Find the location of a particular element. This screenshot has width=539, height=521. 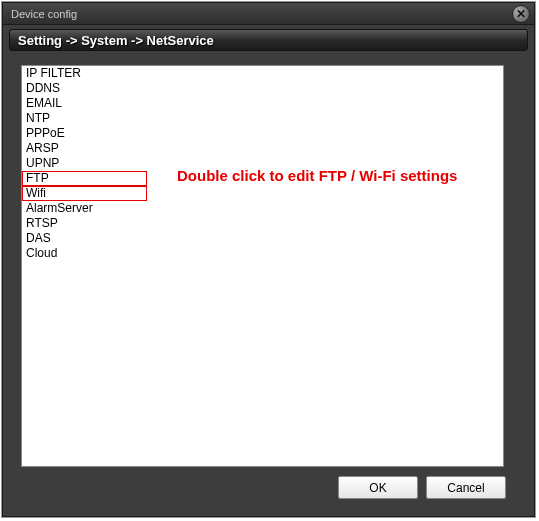

button-row: OK Cancel is located at coordinates (422, 488).